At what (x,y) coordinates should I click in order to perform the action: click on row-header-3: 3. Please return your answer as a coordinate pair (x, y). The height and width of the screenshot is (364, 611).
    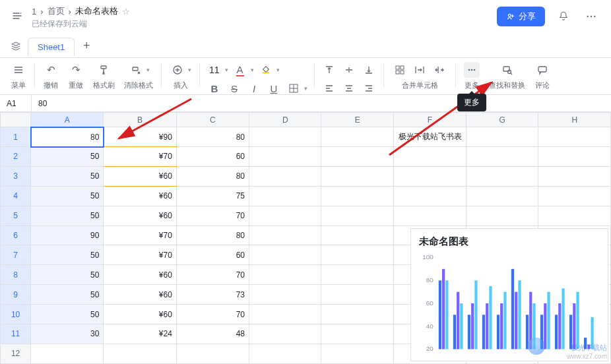
    Looking at the image, I should click on (16, 176).